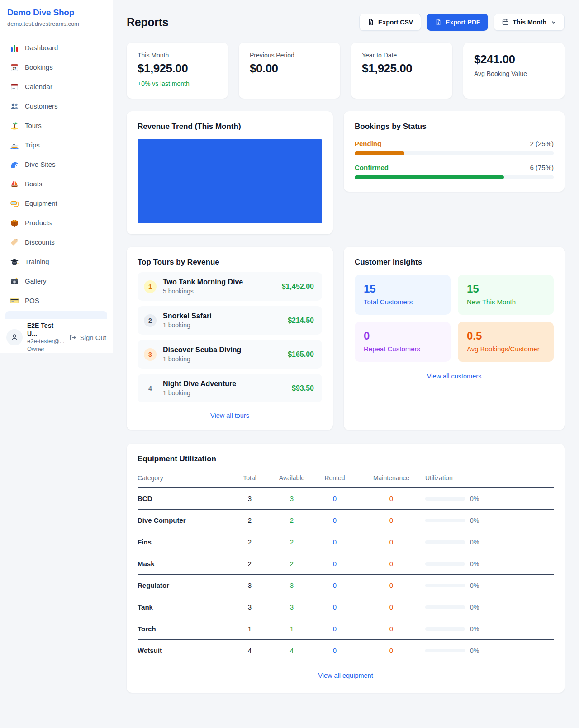 Image resolution: width=579 pixels, height=728 pixels. What do you see at coordinates (56, 67) in the screenshot?
I see `sidebar-item-bookings: 17 Bookings` at bounding box center [56, 67].